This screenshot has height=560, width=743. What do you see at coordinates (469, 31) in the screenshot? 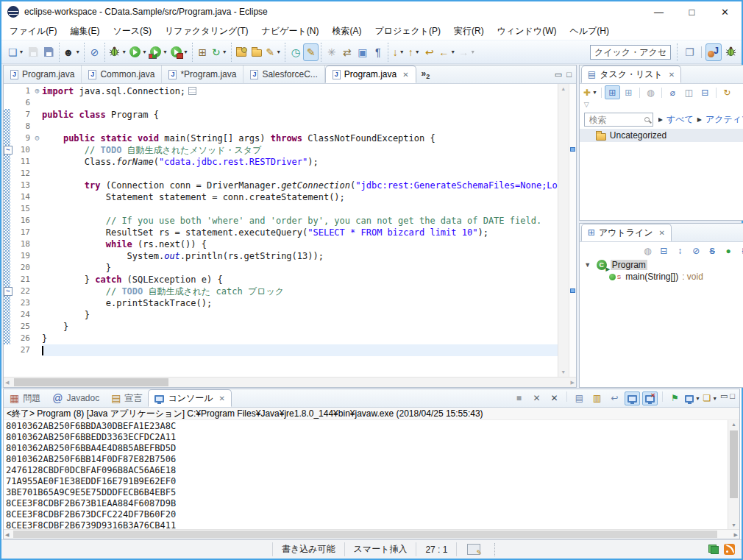
I see `menu-item: 実行(R)` at bounding box center [469, 31].